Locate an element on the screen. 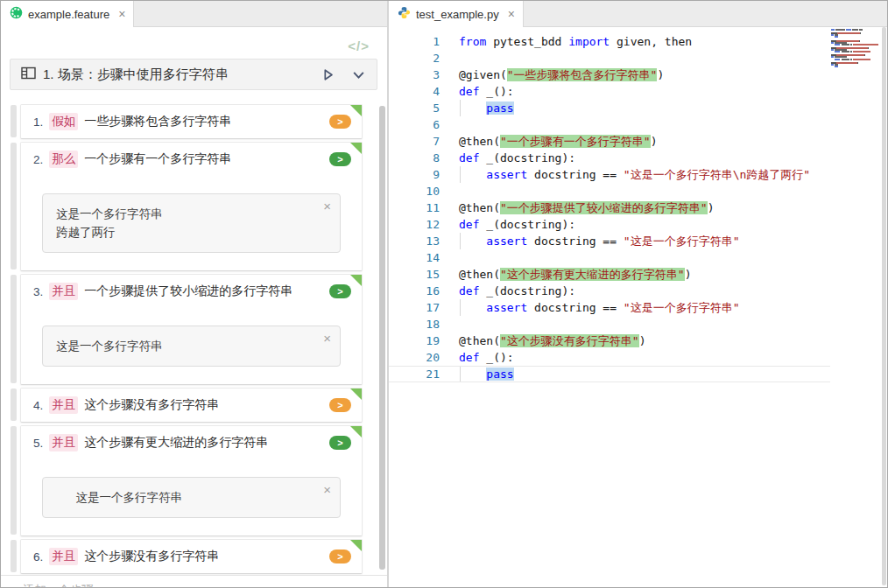 This screenshot has height=588, width=888. step-keyword: 那么 is located at coordinates (63, 159).